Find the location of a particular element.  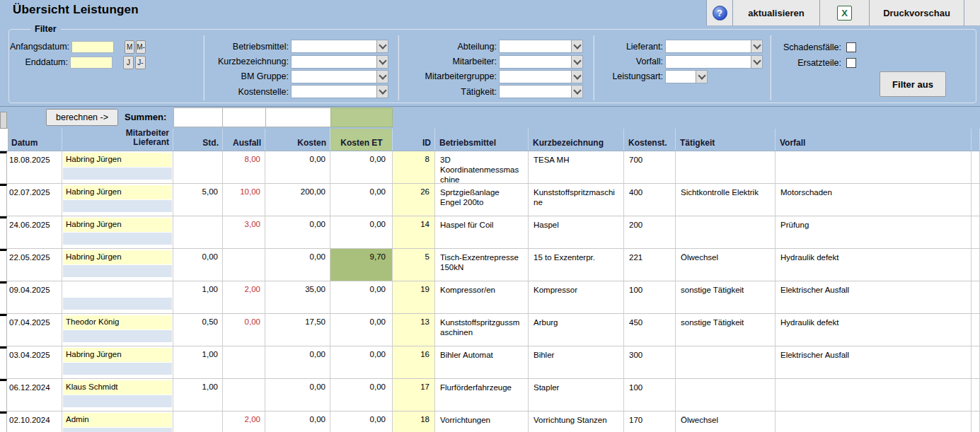

cell-kostenstelle: 450 is located at coordinates (650, 329).